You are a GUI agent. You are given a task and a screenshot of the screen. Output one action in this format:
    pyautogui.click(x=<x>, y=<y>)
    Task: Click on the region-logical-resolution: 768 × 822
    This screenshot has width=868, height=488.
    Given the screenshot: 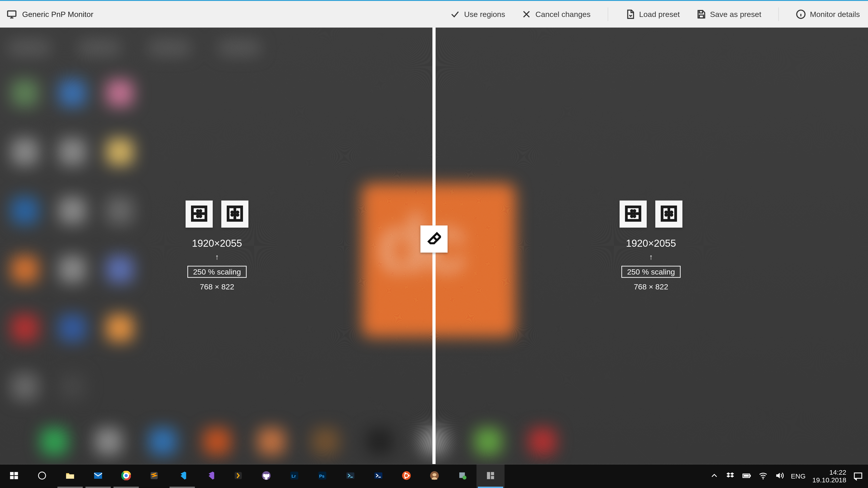 What is the action you would take?
    pyautogui.click(x=651, y=287)
    